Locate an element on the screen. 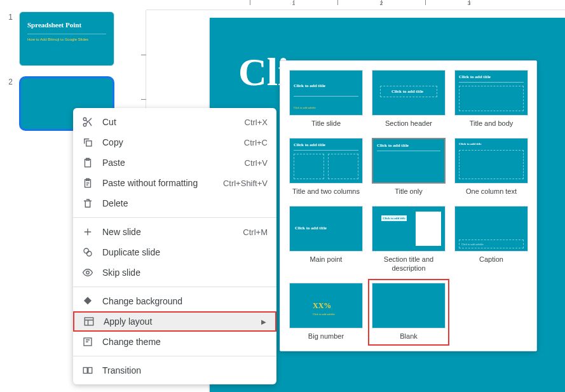  theme-icon is located at coordinates (88, 342).